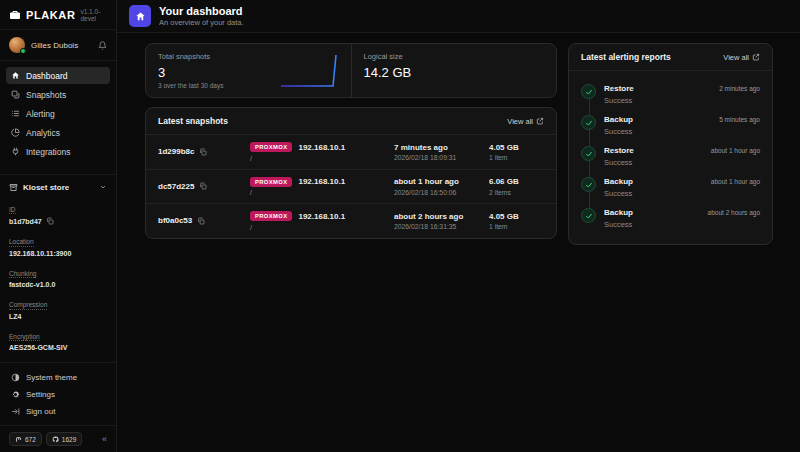 The width and height of the screenshot is (800, 452). I want to click on store-field-value: 192.168.10.11:3900, so click(40, 254).